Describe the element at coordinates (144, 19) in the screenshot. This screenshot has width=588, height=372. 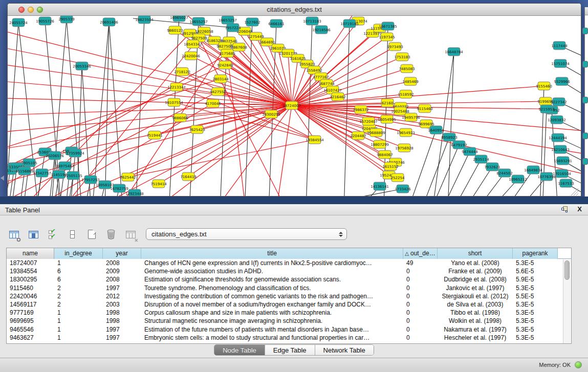
I see `graph-node: 18823504` at that location.